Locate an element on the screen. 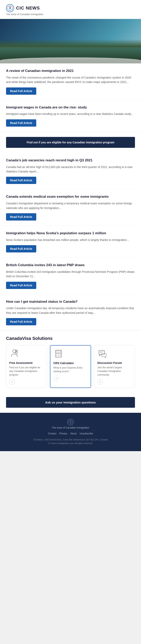  cta-banner: Find out if you are eligible for any Can… is located at coordinates (70, 142).